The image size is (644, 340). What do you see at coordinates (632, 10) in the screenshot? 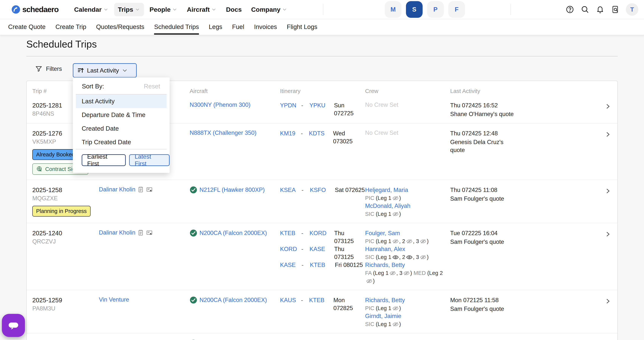
I see `avatar: T` at bounding box center [632, 10].